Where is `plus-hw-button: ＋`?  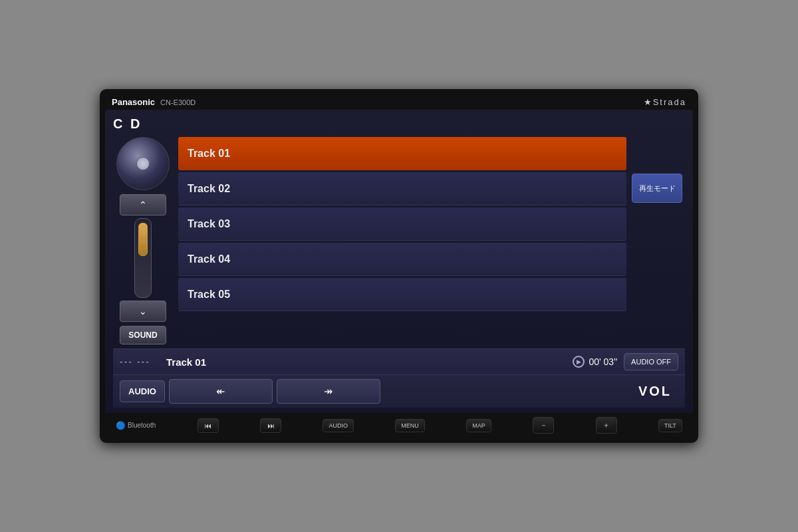 plus-hw-button: ＋ is located at coordinates (606, 426).